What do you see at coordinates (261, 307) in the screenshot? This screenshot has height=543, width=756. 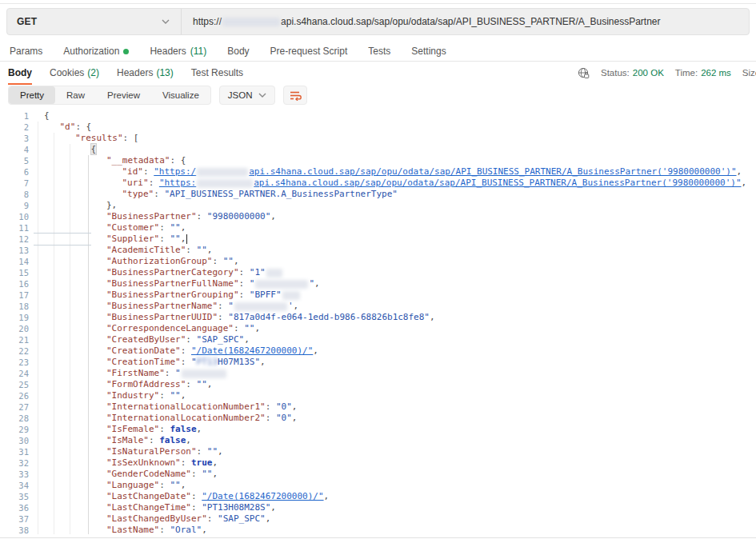 I see `redacted-value` at bounding box center [261, 307].